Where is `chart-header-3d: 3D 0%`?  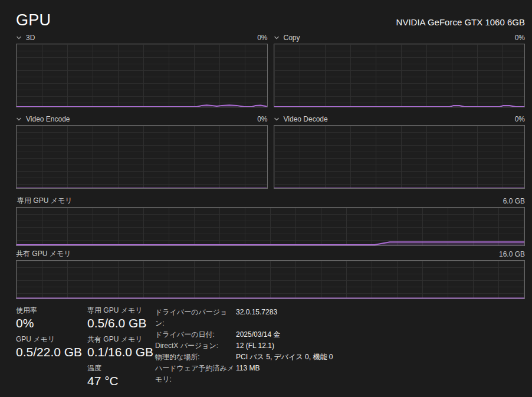 chart-header-3d: 3D 0% is located at coordinates (142, 38).